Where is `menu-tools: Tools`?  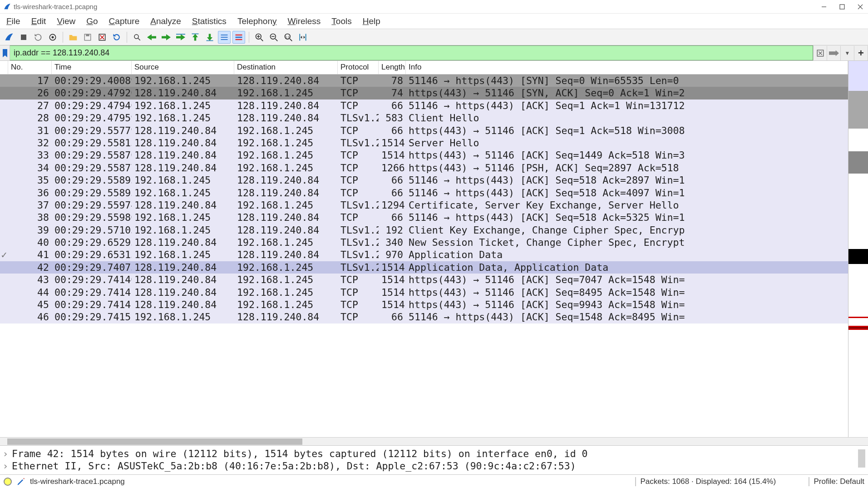
menu-tools: Tools is located at coordinates (341, 21).